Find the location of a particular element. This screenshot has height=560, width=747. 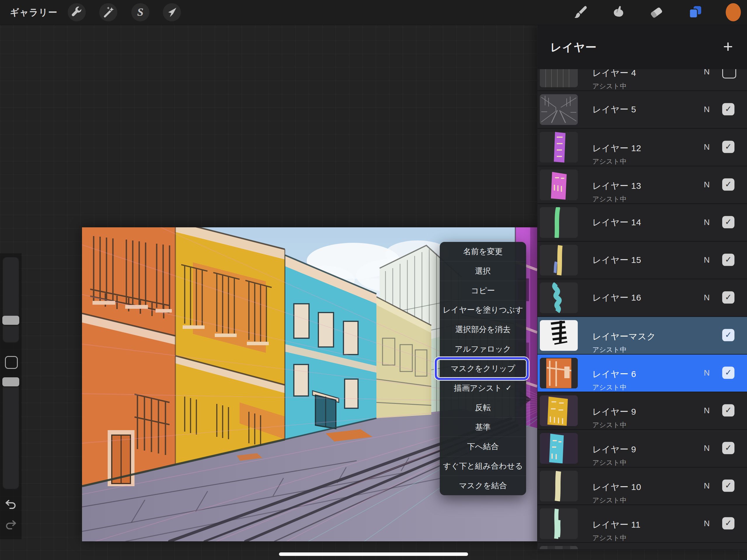

top-toolbar: ギャラリー S is located at coordinates (374, 12).